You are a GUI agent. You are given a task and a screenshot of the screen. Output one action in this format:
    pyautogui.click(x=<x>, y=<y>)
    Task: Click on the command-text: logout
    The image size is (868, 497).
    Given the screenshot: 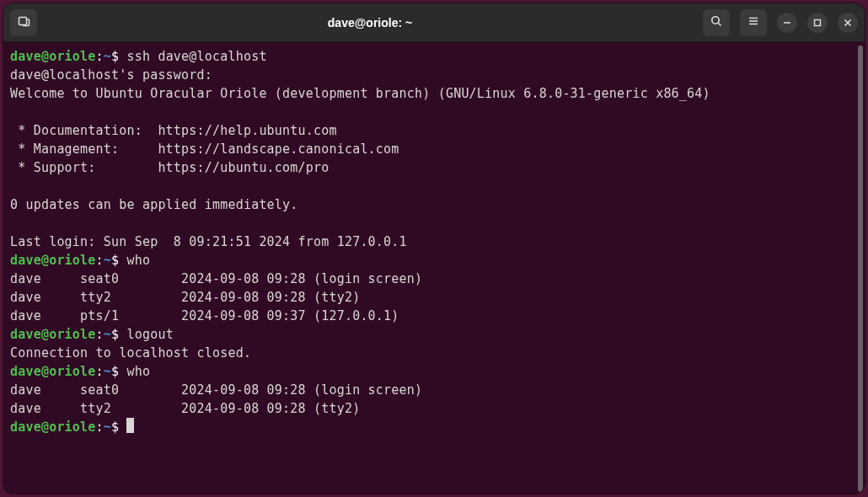 What is the action you would take?
    pyautogui.click(x=150, y=334)
    